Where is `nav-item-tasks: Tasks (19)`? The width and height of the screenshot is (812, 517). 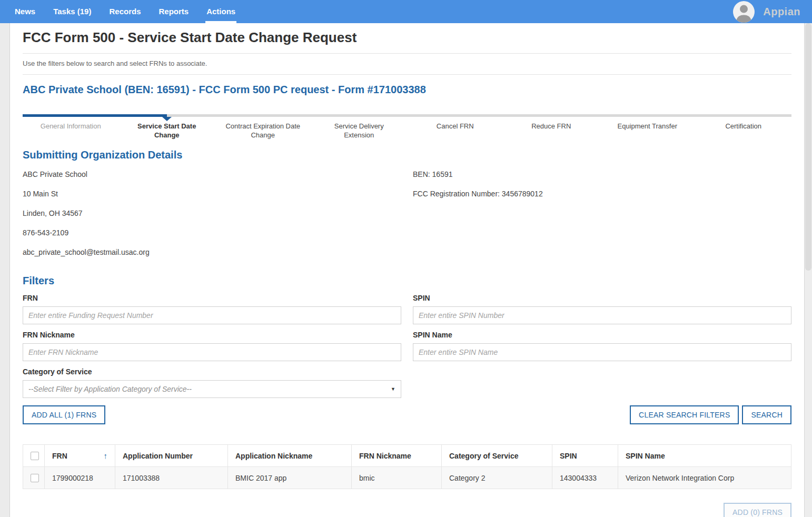 nav-item-tasks: Tasks (19) is located at coordinates (72, 12).